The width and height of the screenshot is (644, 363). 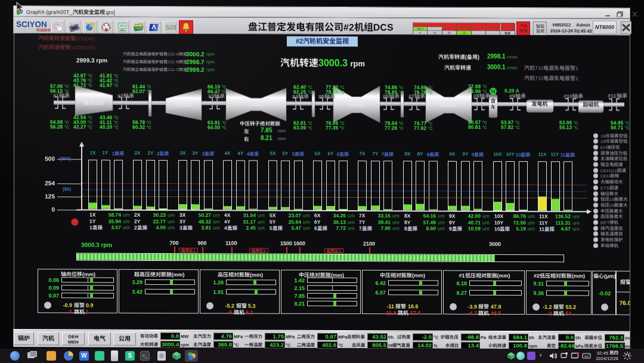 What do you see at coordinates (171, 27) in the screenshot?
I see `svg-text: S0B` at bounding box center [171, 27].